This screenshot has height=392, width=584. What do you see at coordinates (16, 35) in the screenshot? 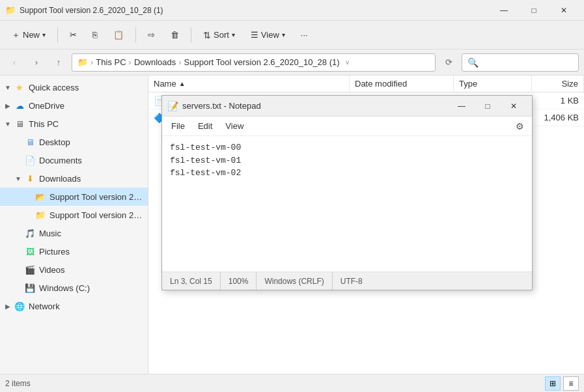
I see `plus-icon: ＋` at bounding box center [16, 35].